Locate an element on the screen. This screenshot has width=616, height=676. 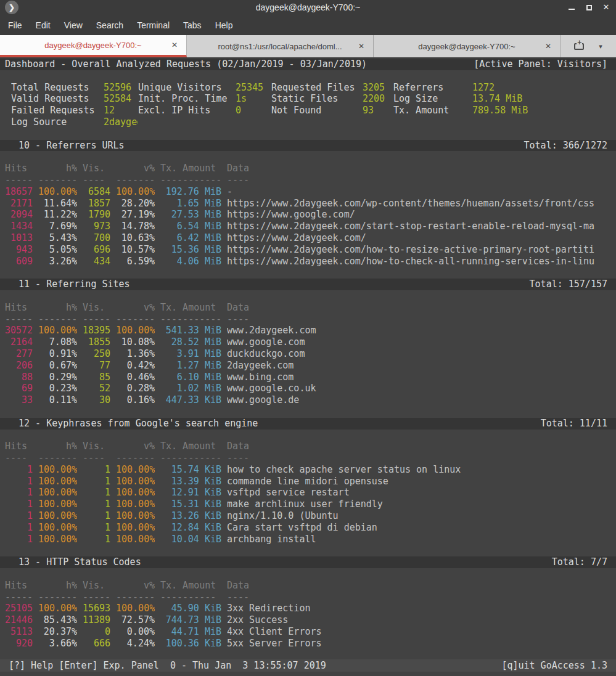
data-cell: vsftpd service restart is located at coordinates (422, 493).